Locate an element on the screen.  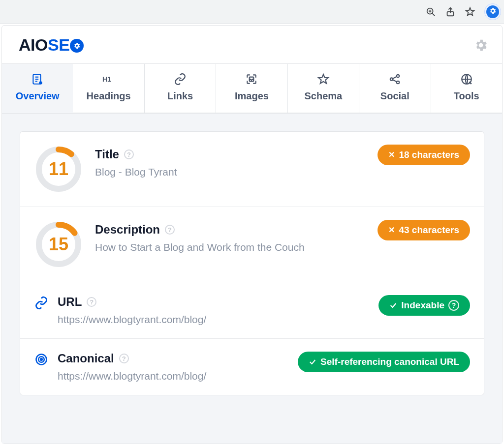
canonical-badge-text: Self-referencing canonical URL is located at coordinates (390, 362).